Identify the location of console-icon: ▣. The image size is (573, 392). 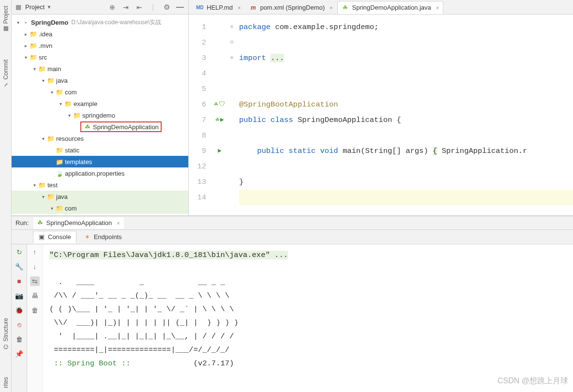
(42, 237).